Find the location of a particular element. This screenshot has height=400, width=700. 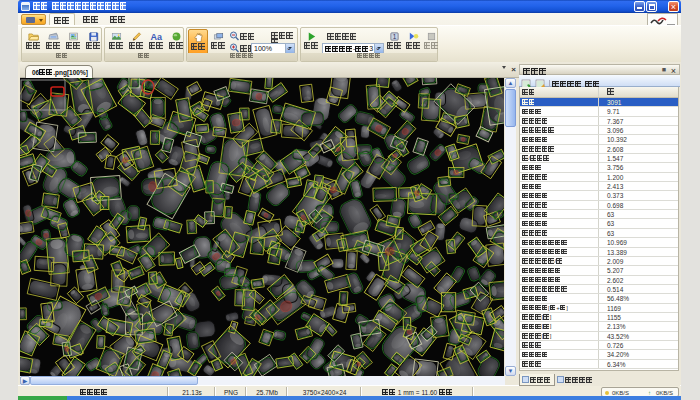

svg-text: 1 is located at coordinates (394, 36).